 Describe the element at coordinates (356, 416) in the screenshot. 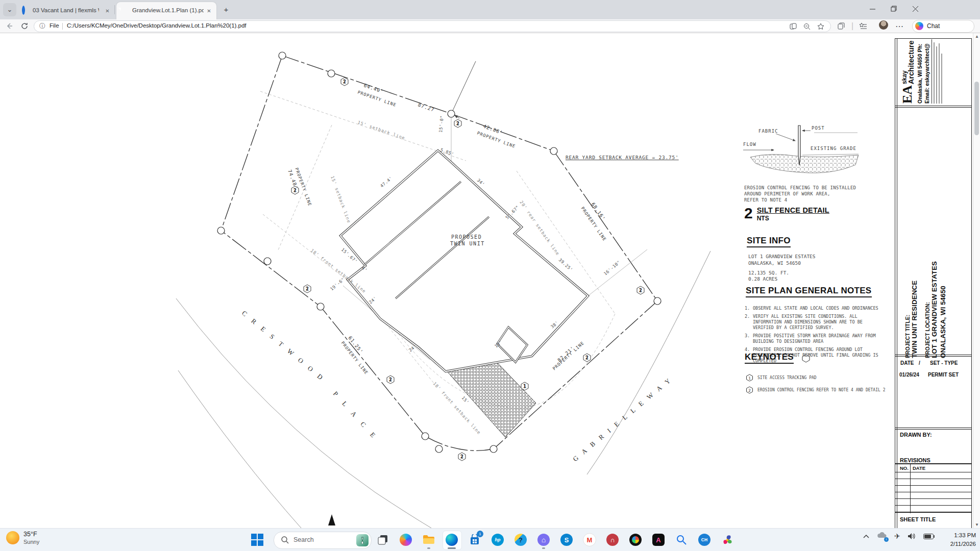

I see `svg-text: P L A C E` at that location.